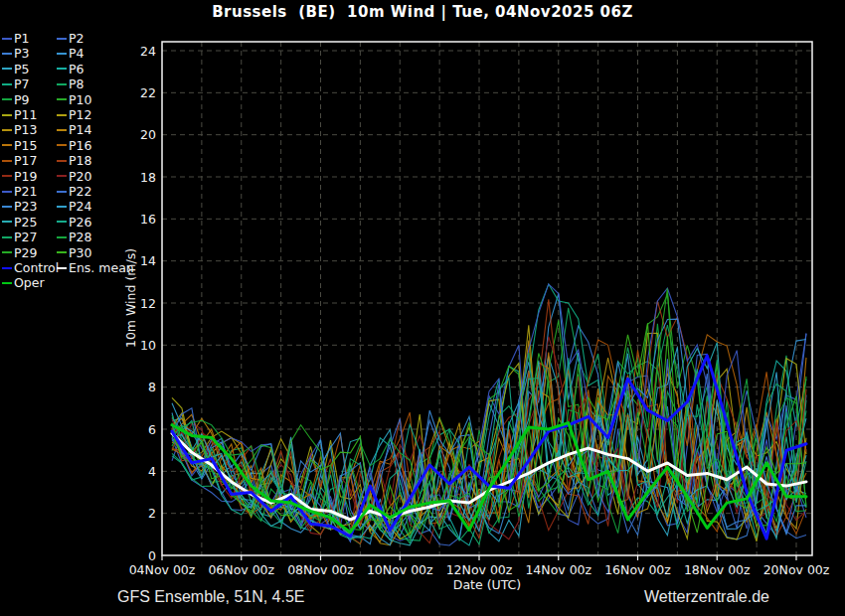 This screenshot has width=845, height=616. I want to click on y-tick-label: 24, so click(148, 52).